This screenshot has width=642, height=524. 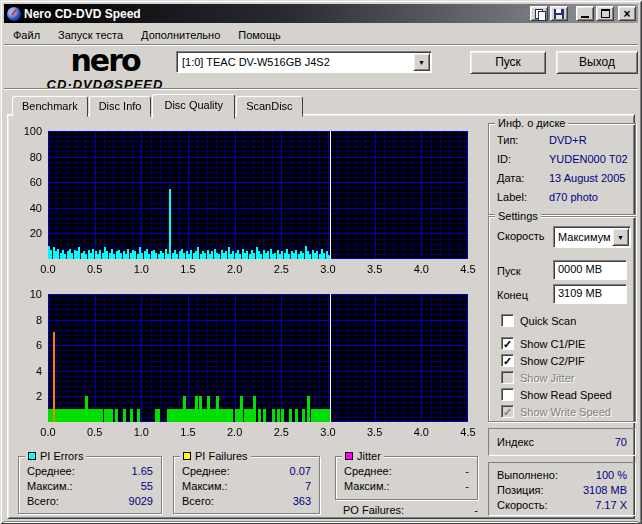 What do you see at coordinates (62, 456) in the screenshot?
I see `pi-errors-title-text: PI Errors` at bounding box center [62, 456].